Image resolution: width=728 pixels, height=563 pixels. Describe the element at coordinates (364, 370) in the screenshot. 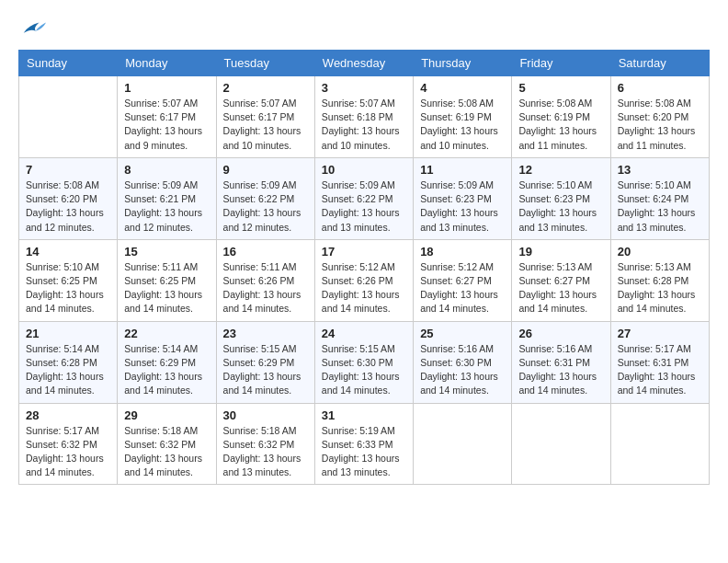

I see `day-info: Sunrise: 5:15 AM Sunset: 6:30 PM Dayligh…` at that location.